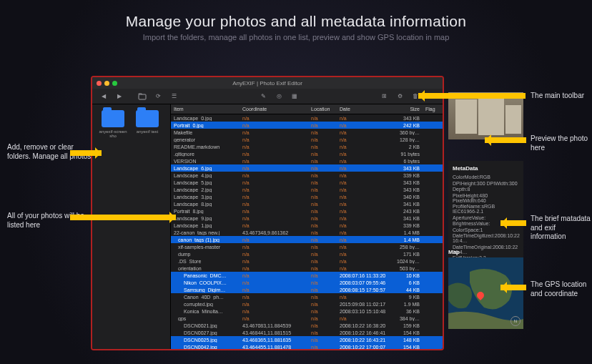 This screenshot has width=592, height=364. What do you see at coordinates (113, 134) in the screenshot?
I see `folder-label: anyexif-screensho` at bounding box center [113, 134].